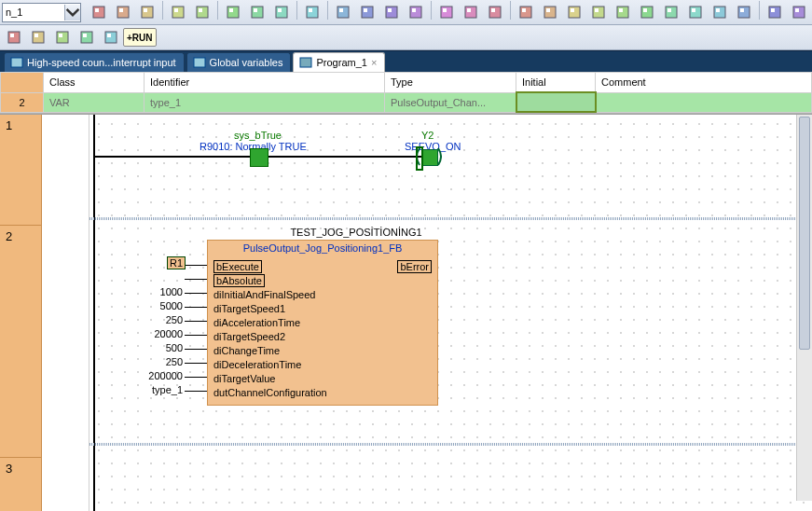  What do you see at coordinates (804, 308) in the screenshot?
I see `vertical-scrollbar` at bounding box center [804, 308].